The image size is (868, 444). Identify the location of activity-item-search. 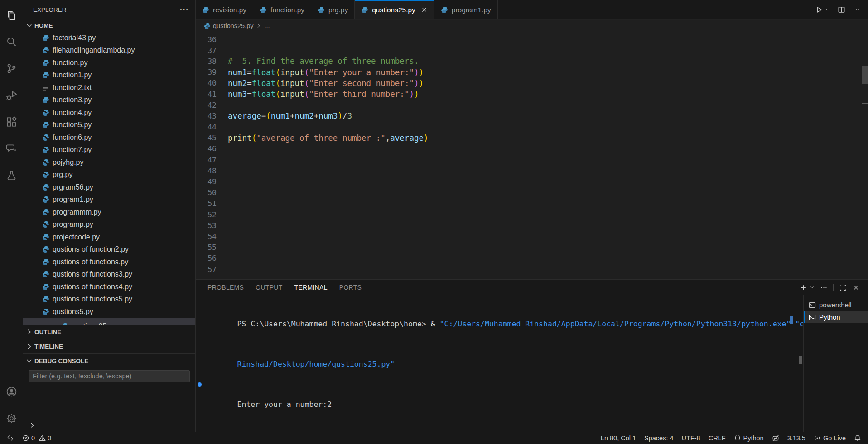
(11, 42).